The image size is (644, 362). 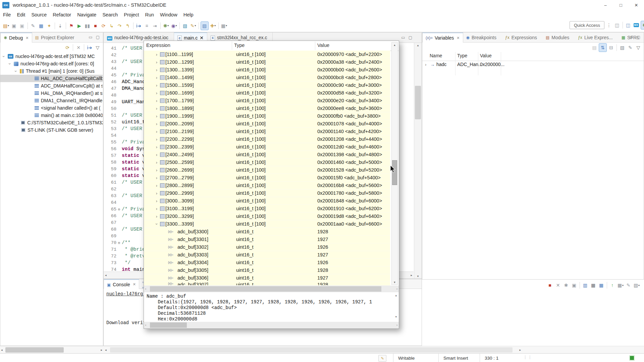 What do you see at coordinates (267, 131) in the screenshot?
I see `expression-row: › (x)= [2100...2199] uint16_t [100] 0x20…` at bounding box center [267, 131].